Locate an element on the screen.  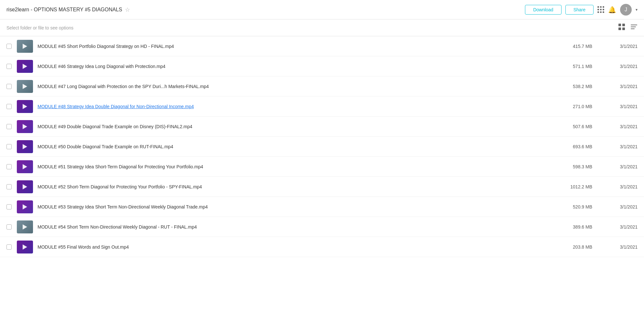
table-row: MODULE #46 Strategy Idea Long Diagonal w… is located at coordinates (322, 66).